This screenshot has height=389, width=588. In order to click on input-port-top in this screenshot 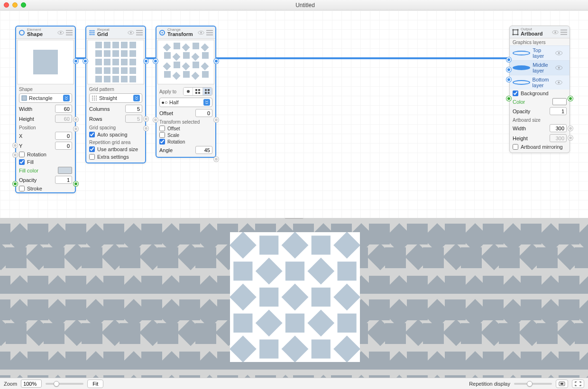, I will do `click(509, 60)`.